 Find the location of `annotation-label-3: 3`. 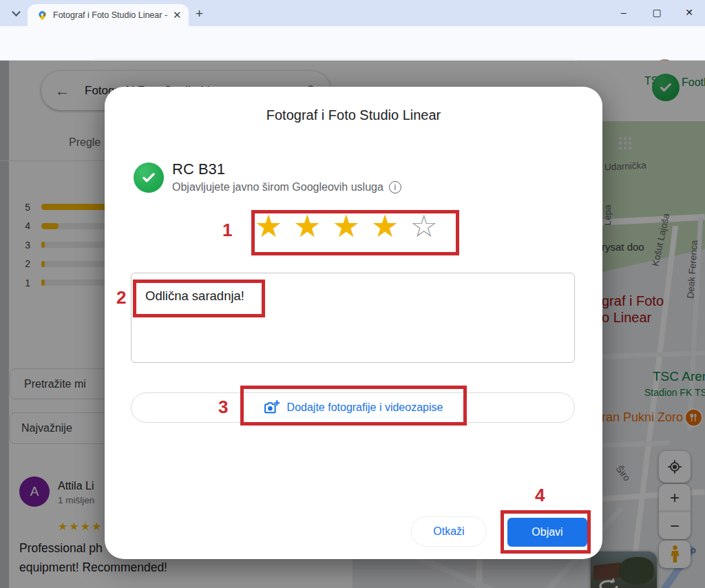

annotation-label-3: 3 is located at coordinates (223, 408).